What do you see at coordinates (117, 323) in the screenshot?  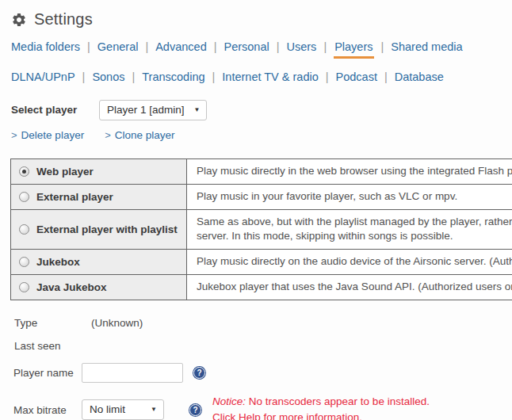 I see `type-value: (Unknown)` at bounding box center [117, 323].